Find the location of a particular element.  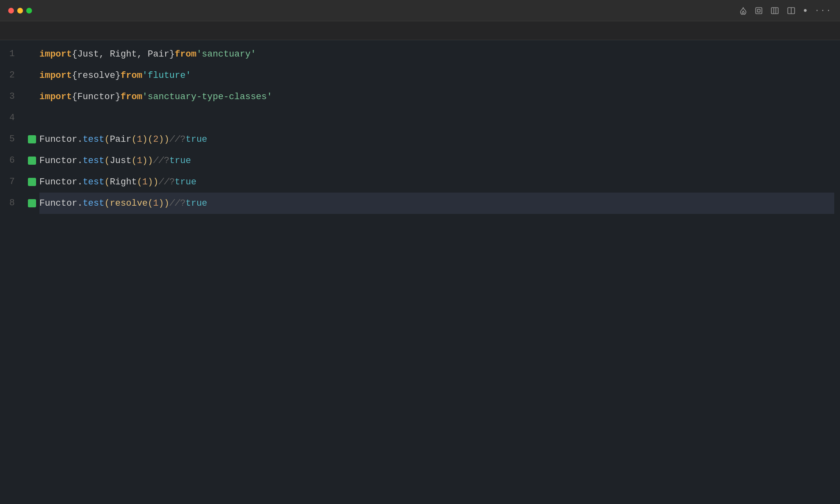

code-line-3: import { Functor } from 'sanctuary-type-… is located at coordinates (437, 97).